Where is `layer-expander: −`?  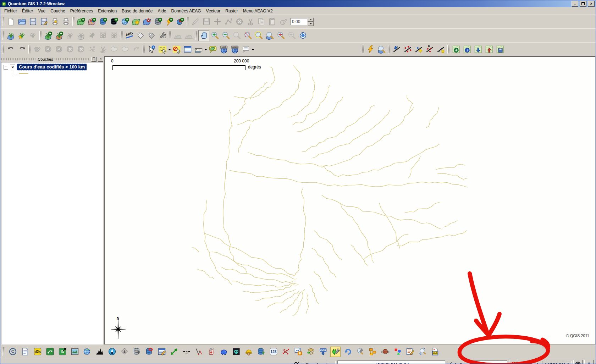 layer-expander: − is located at coordinates (6, 67).